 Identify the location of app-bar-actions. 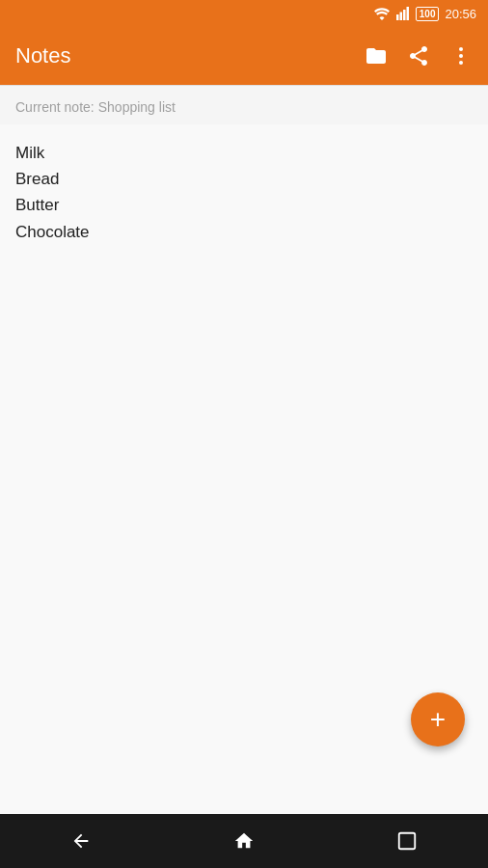
(419, 56).